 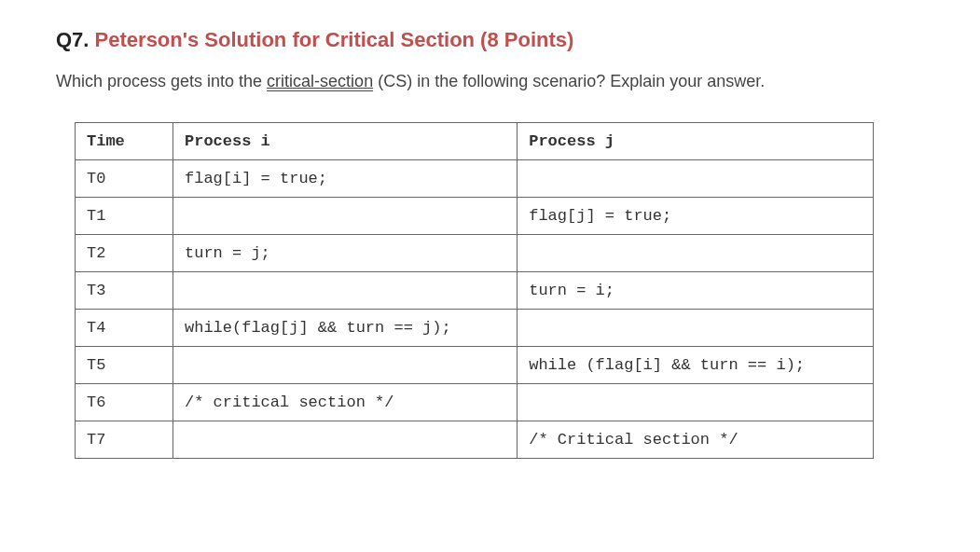 I want to click on cell-proc-j: turn = i;, so click(x=696, y=291).